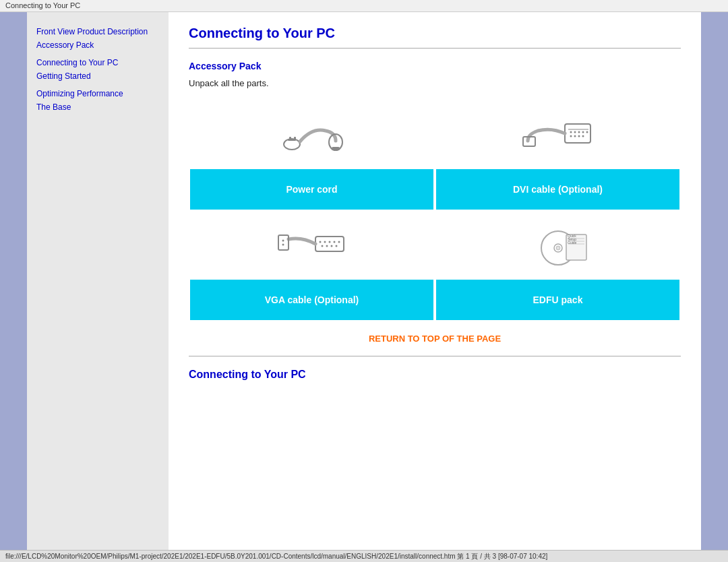 The height and width of the screenshot is (562, 728). Describe the element at coordinates (364, 6) in the screenshot. I see `title-bar: Connecting to Your PC` at that location.